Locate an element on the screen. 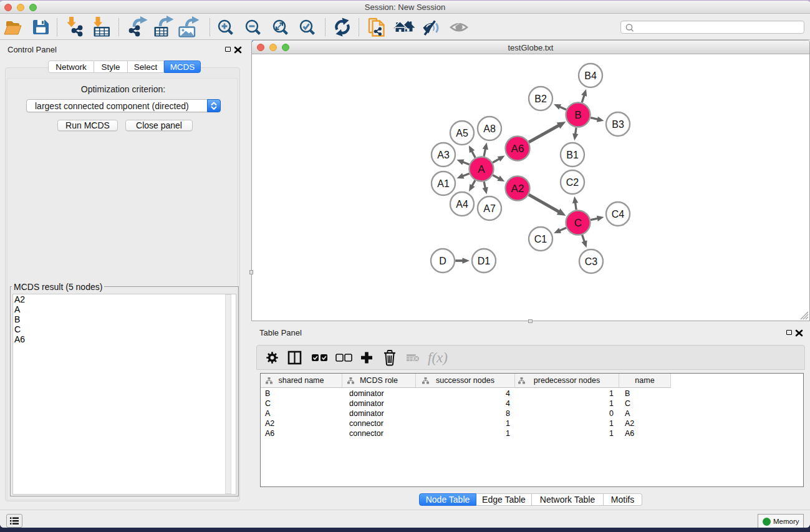 This screenshot has height=532, width=810. svg-text: A5 is located at coordinates (462, 133).